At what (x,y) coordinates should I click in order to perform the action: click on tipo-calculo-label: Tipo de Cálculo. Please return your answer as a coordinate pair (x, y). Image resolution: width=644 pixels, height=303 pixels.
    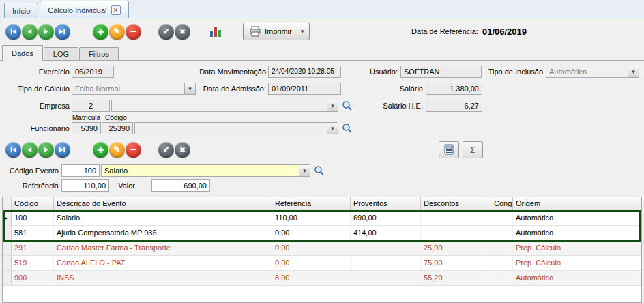
    Looking at the image, I should click on (41, 89).